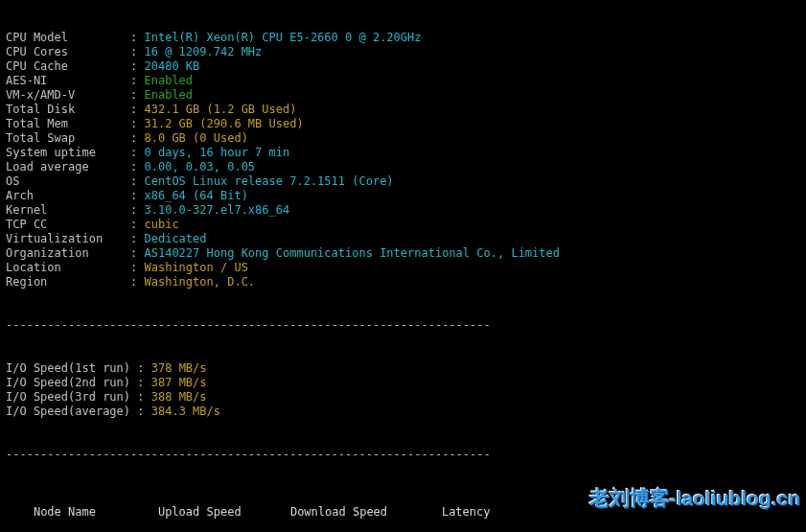  What do you see at coordinates (196, 196) in the screenshot?
I see `info-value: x86_64 (64 Bit)` at bounding box center [196, 196].